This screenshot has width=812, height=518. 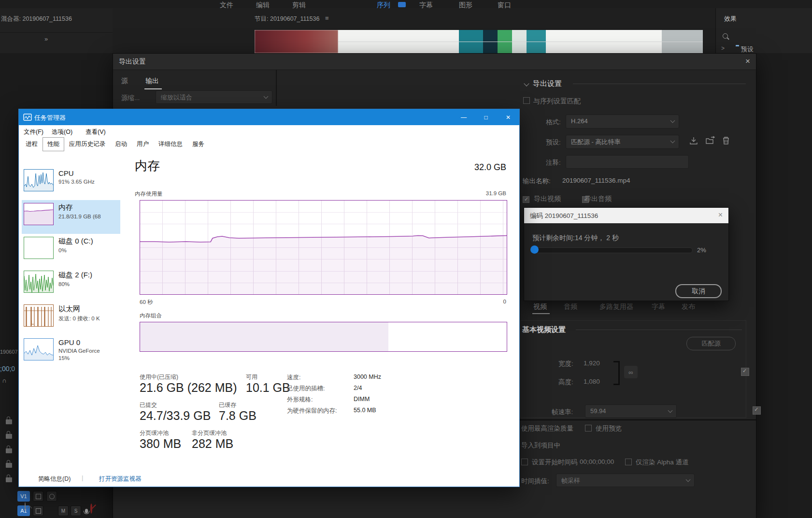 I want to click on sidebar-memory-sub: 21.8/31.9 GB (68, so click(x=89, y=216).